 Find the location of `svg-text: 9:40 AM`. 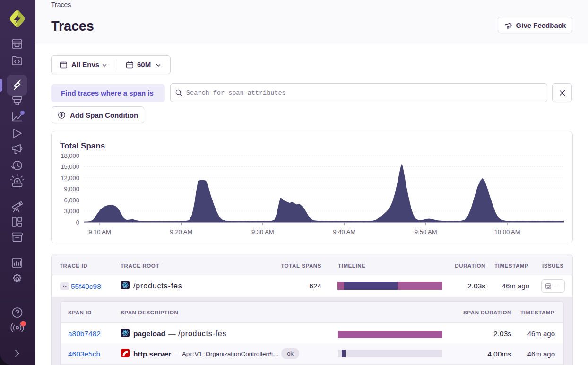

svg-text: 9:40 AM is located at coordinates (344, 232).